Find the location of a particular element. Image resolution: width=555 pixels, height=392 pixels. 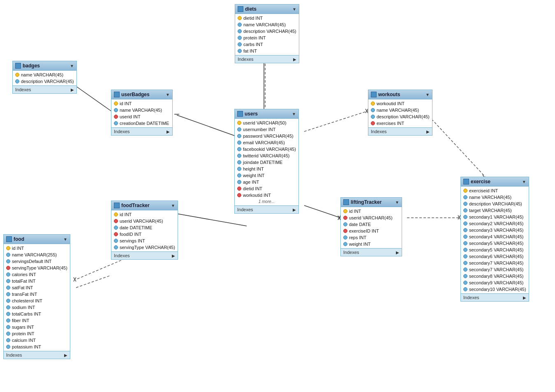

table-field: exerciseid INT is located at coordinates (495, 191).